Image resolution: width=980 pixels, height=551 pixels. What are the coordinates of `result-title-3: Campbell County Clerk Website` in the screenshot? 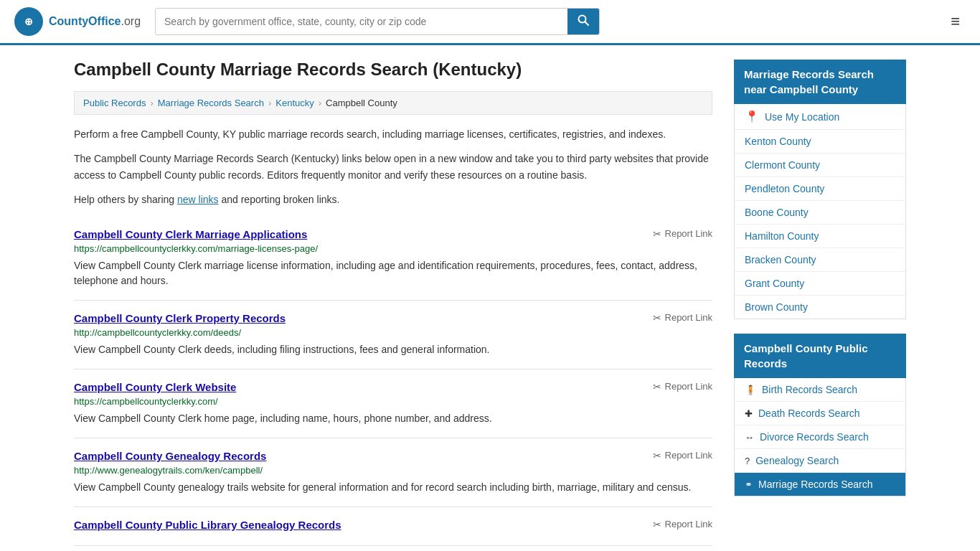 It's located at (155, 387).